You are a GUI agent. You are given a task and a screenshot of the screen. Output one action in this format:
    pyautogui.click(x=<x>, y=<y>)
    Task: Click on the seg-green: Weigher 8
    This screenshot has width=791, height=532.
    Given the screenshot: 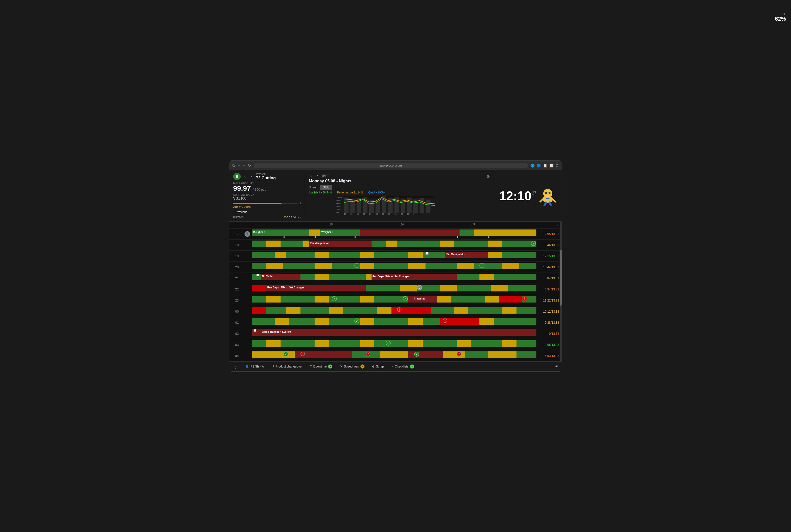 What is the action you would take?
    pyautogui.click(x=269, y=233)
    